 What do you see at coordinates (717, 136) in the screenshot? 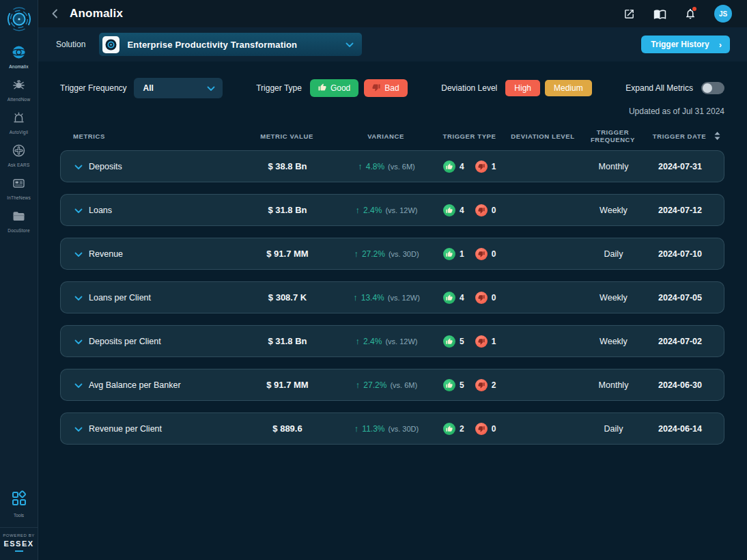
I see `sort-icon` at bounding box center [717, 136].